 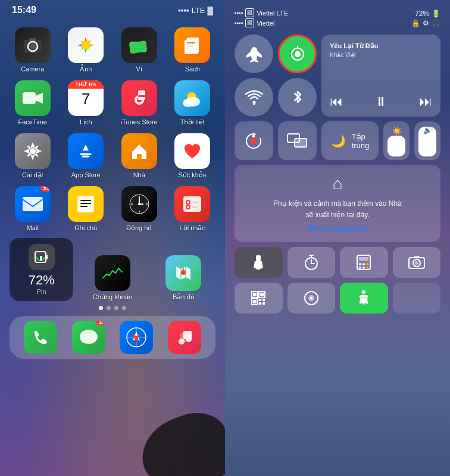 What do you see at coordinates (192, 151) in the screenshot?
I see `health-icon` at bounding box center [192, 151].